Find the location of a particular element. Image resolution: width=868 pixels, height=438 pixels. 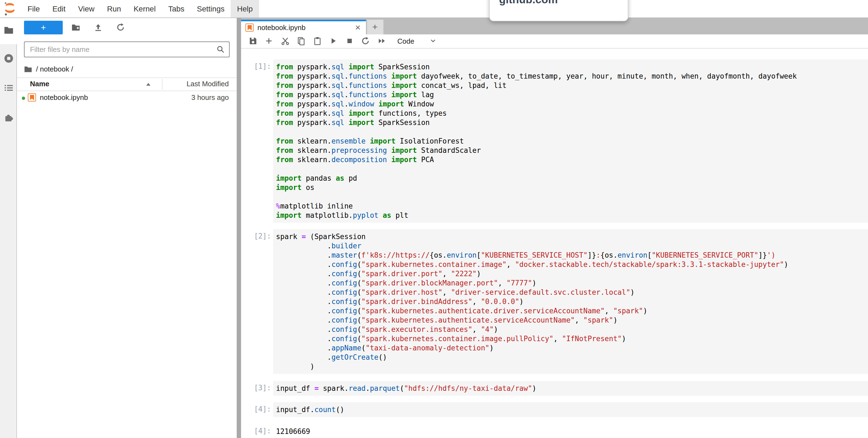

menu-file: File is located at coordinates (34, 9).